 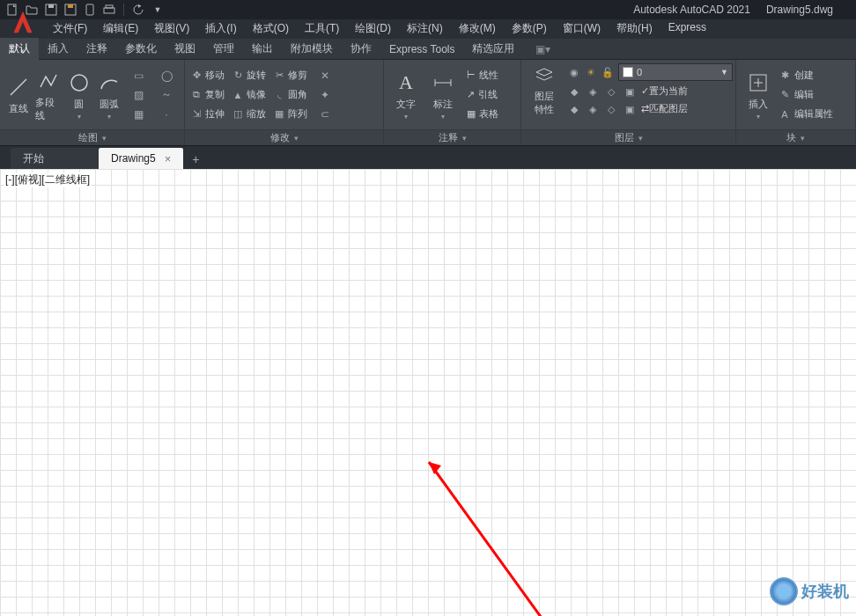 What do you see at coordinates (70, 10) in the screenshot?
I see `saveas-icon` at bounding box center [70, 10].